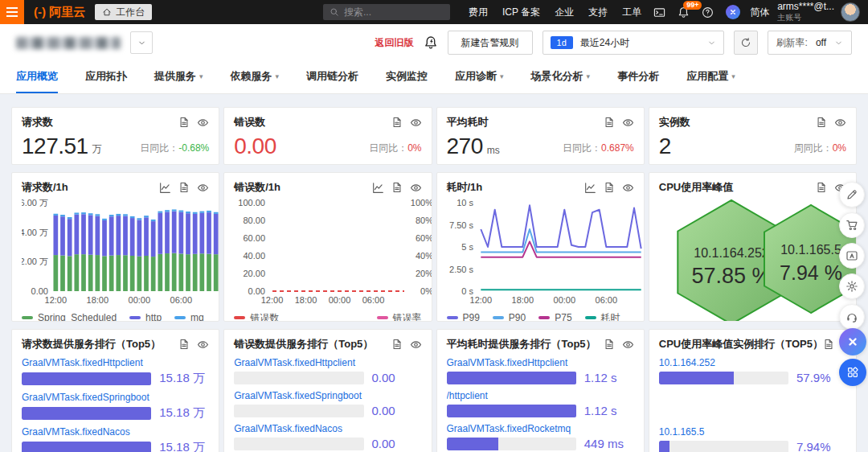 The image size is (868, 452). I want to click on search-input: 搜索..., so click(387, 12).